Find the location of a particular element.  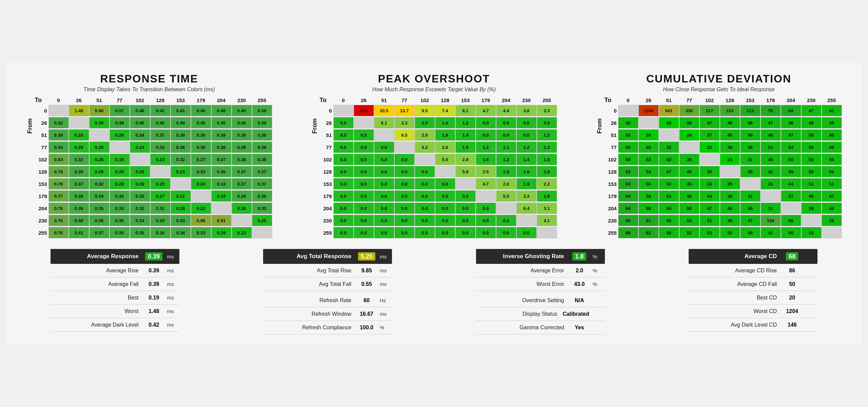

stat-header-label: Inverse Ghosting Rate is located at coordinates (522, 256).